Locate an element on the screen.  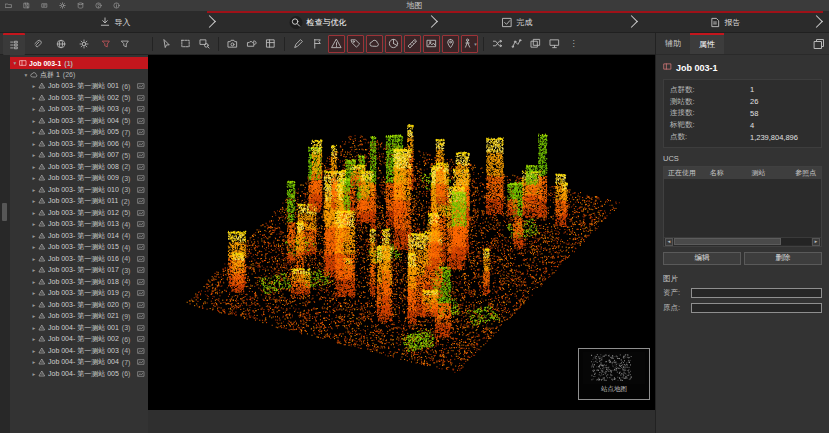
location-pin-button is located at coordinates (450, 44).